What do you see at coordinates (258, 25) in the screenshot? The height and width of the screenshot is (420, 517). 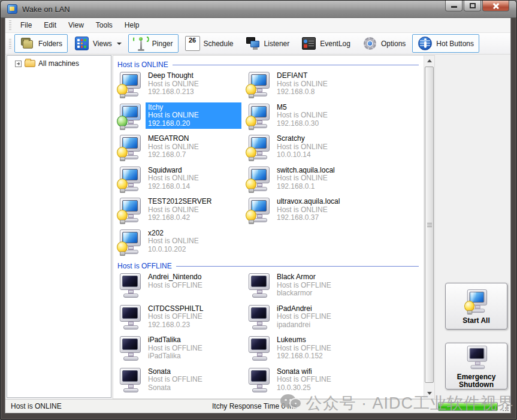 I see `menu-bar: File Edit View Tools Help` at bounding box center [258, 25].